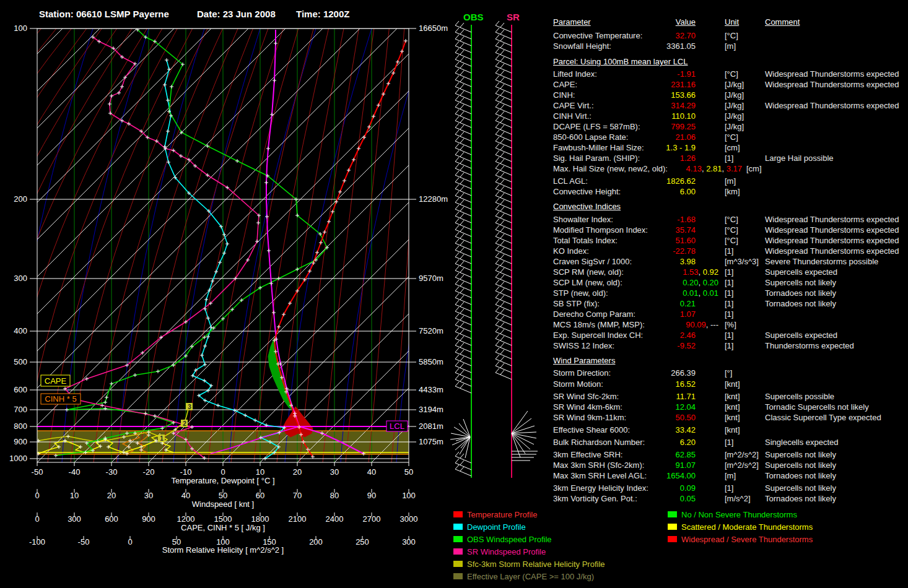 This screenshot has height=588, width=908. What do you see at coordinates (536, 564) in the screenshot?
I see `legend-label: Sfc-3km Storm Relative Helicity Profile` at bounding box center [536, 564].